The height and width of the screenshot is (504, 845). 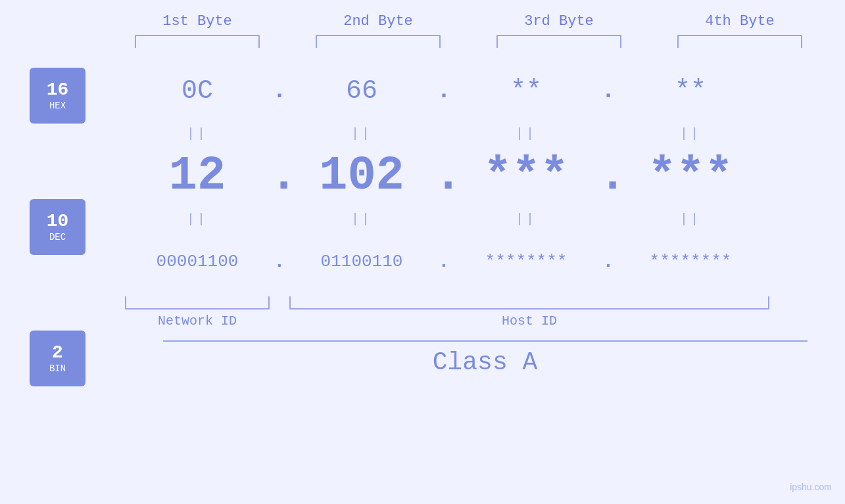 What do you see at coordinates (526, 219) in the screenshot?
I see `sep-2-3: ||` at bounding box center [526, 219].